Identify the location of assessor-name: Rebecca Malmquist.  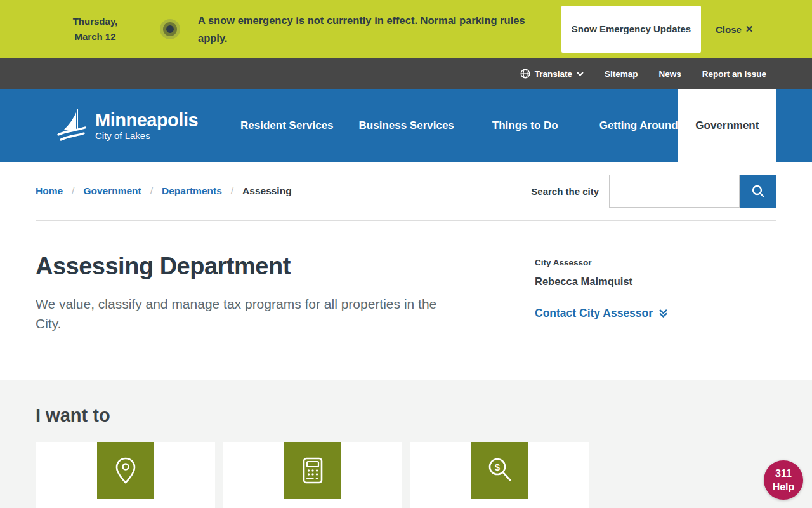
(656, 282).